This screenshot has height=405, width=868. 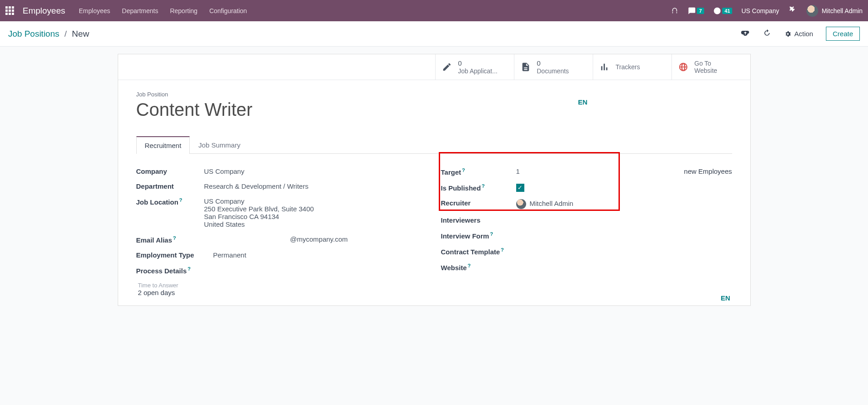 I want to click on create-button: Create, so click(x=843, y=33).